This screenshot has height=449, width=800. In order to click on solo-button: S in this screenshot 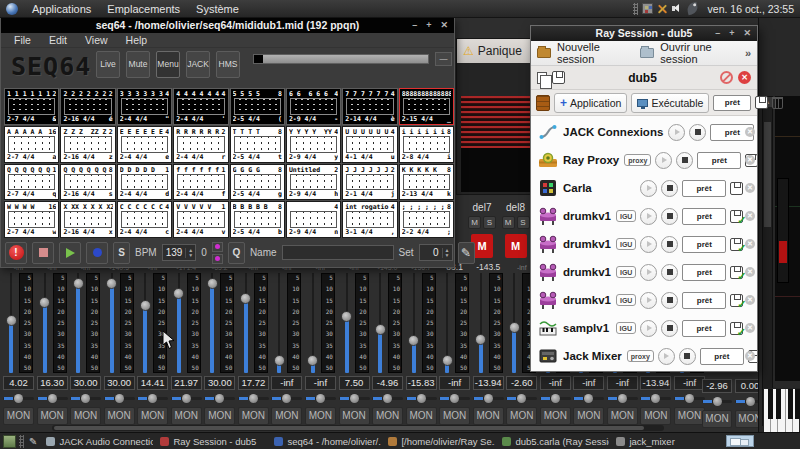, I will do `click(490, 222)`.